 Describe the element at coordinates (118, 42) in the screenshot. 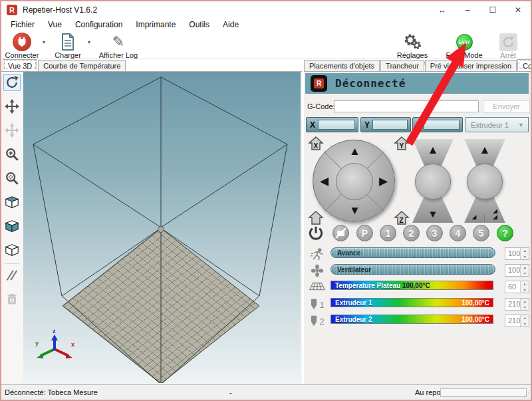

I see `pencil-icon: ✎` at that location.